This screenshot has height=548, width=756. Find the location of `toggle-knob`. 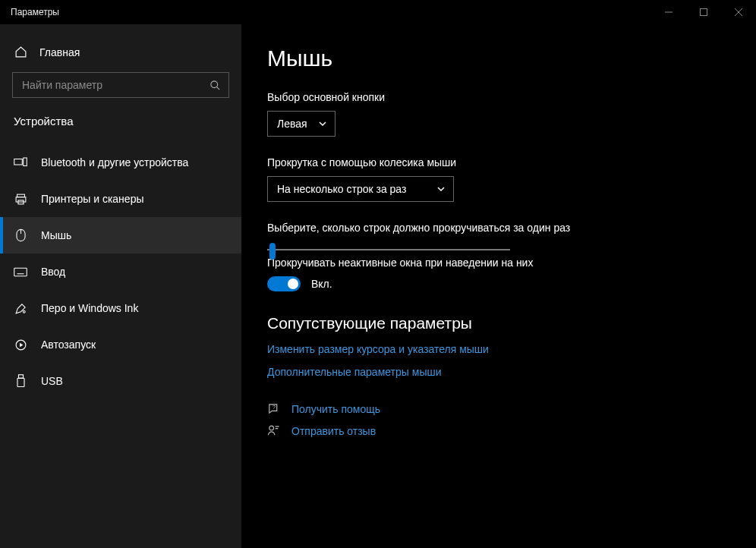

toggle-knob is located at coordinates (293, 284).